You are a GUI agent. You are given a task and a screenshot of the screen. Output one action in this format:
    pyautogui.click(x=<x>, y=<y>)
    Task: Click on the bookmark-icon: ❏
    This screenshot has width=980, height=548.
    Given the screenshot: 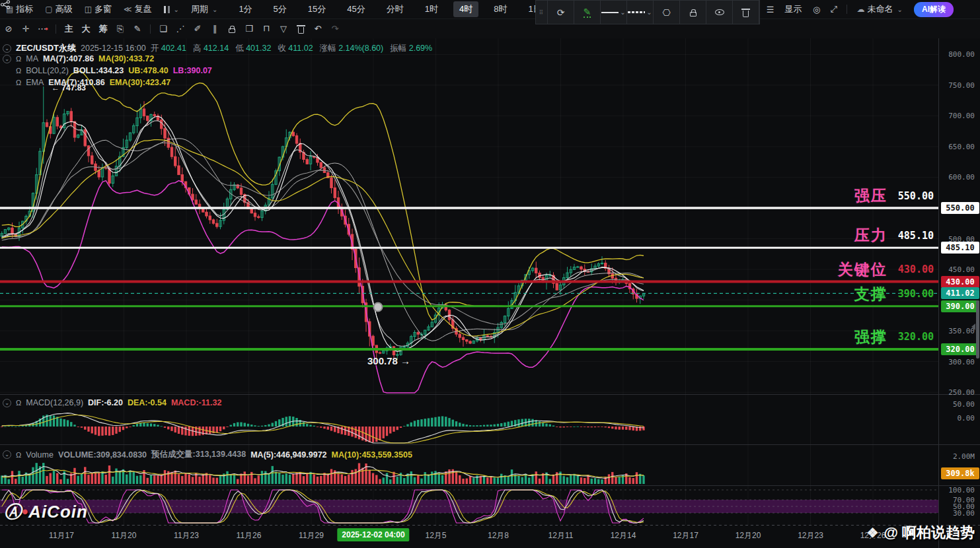 What is the action you would take?
    pyautogui.click(x=163, y=29)
    